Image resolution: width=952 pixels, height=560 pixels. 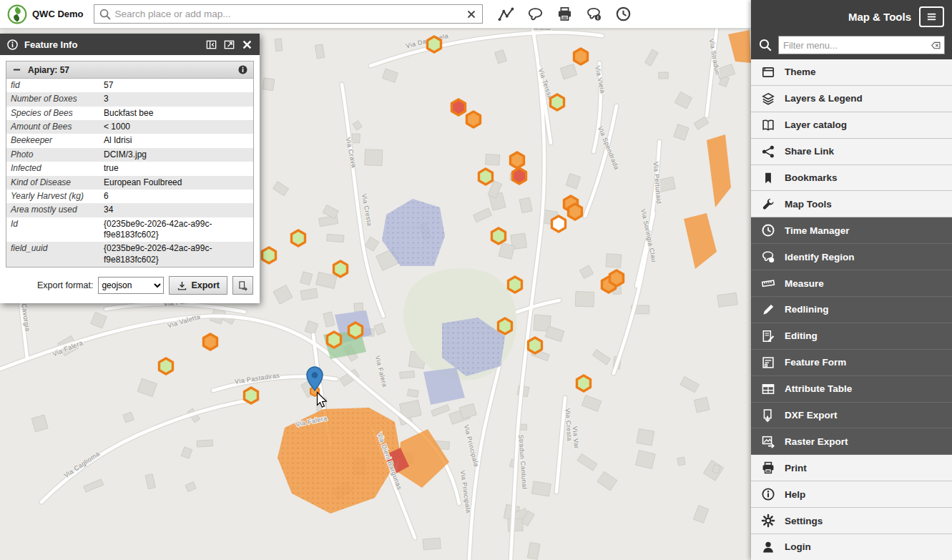 I want to click on collapse-icon, so click(x=17, y=70).